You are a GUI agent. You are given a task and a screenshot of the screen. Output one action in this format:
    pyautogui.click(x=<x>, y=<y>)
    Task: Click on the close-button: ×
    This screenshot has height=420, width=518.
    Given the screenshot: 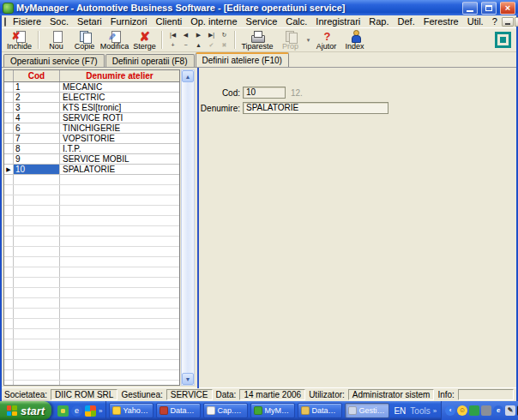 What is the action you would take?
    pyautogui.click(x=508, y=9)
    